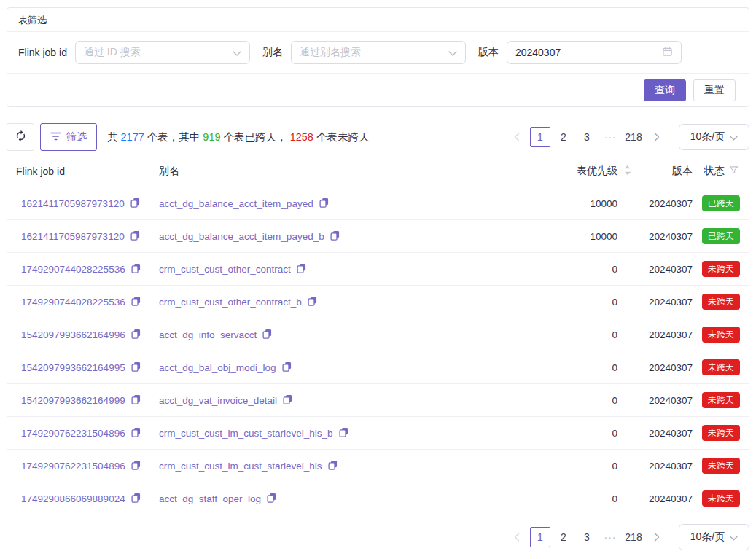  I want to click on filter-toggle-button: 筛选, so click(69, 137).